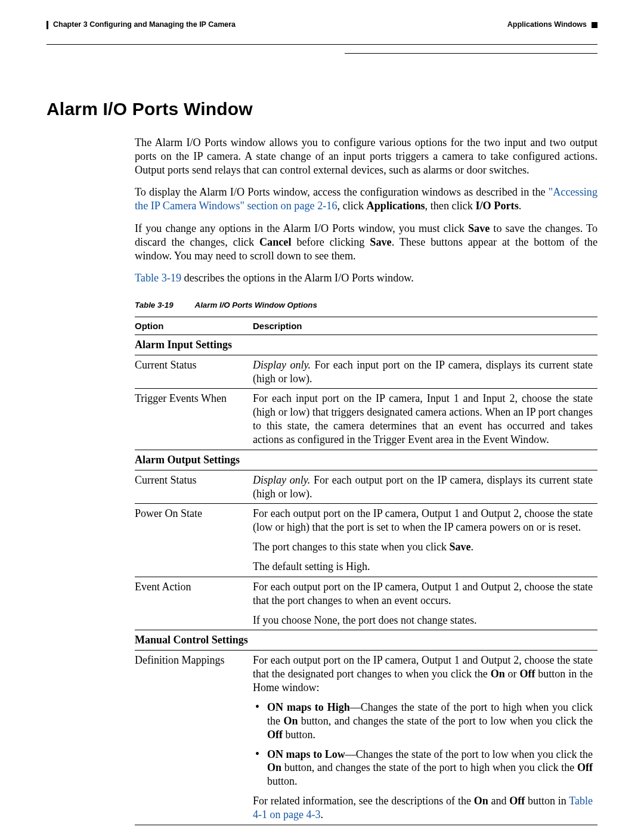  What do you see at coordinates (48, 25) in the screenshot?
I see `header-bar-icon` at bounding box center [48, 25].